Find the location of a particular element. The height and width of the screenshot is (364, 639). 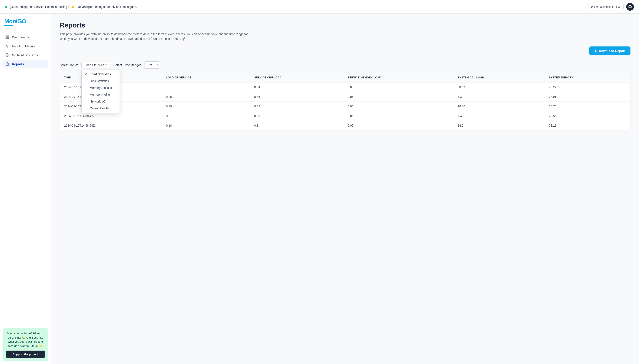

page-description: This page provides you with the ability … is located at coordinates (156, 36).